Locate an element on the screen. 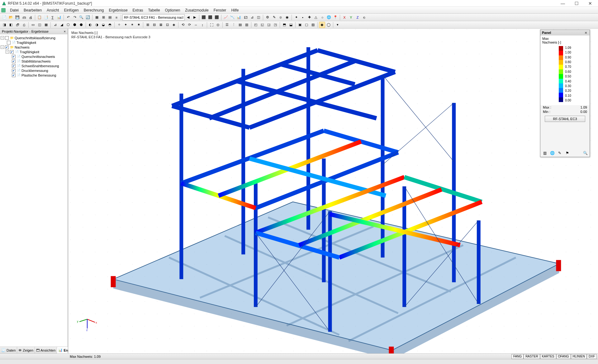 Image resolution: width=598 pixels, height=364 pixels. snap-raster: RASTER is located at coordinates (532, 357).